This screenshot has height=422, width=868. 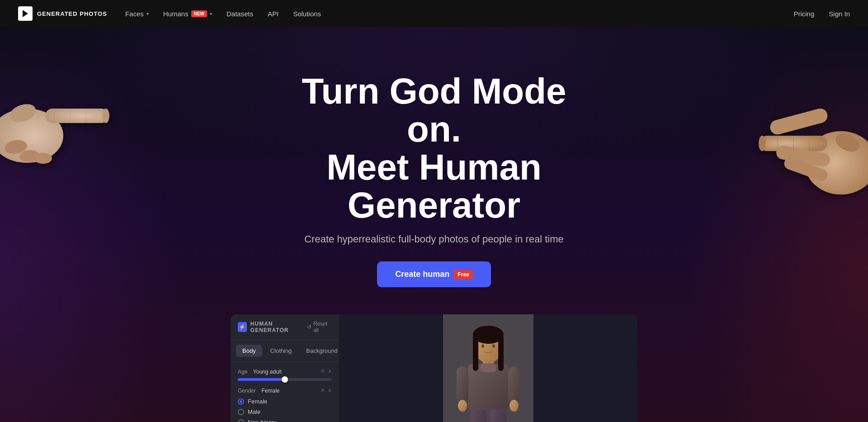 I want to click on pricing-link: Pricing, so click(x=804, y=14).